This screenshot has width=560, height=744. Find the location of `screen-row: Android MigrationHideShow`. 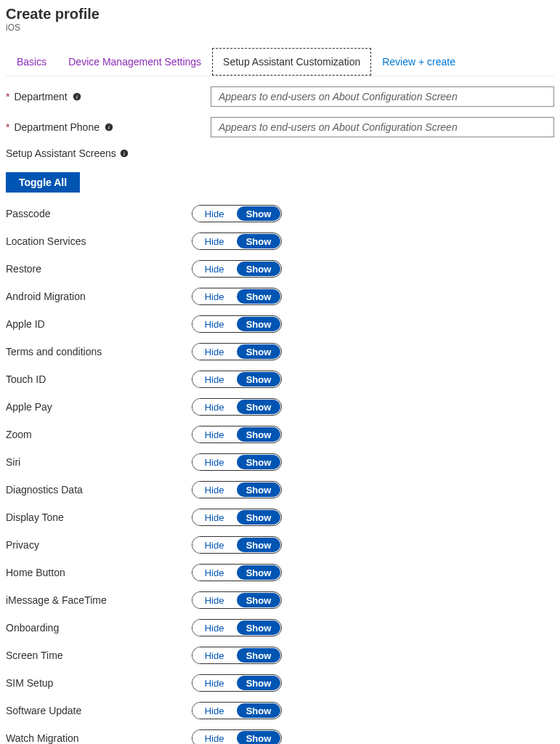

screen-row: Android MigrationHideShow is located at coordinates (280, 296).